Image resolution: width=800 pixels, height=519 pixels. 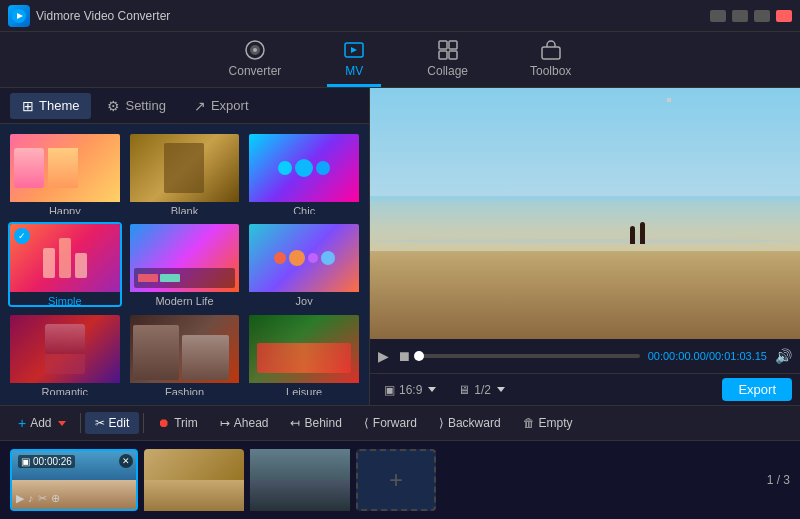 I want to click on theme-chic: Chic, so click(x=304, y=174).